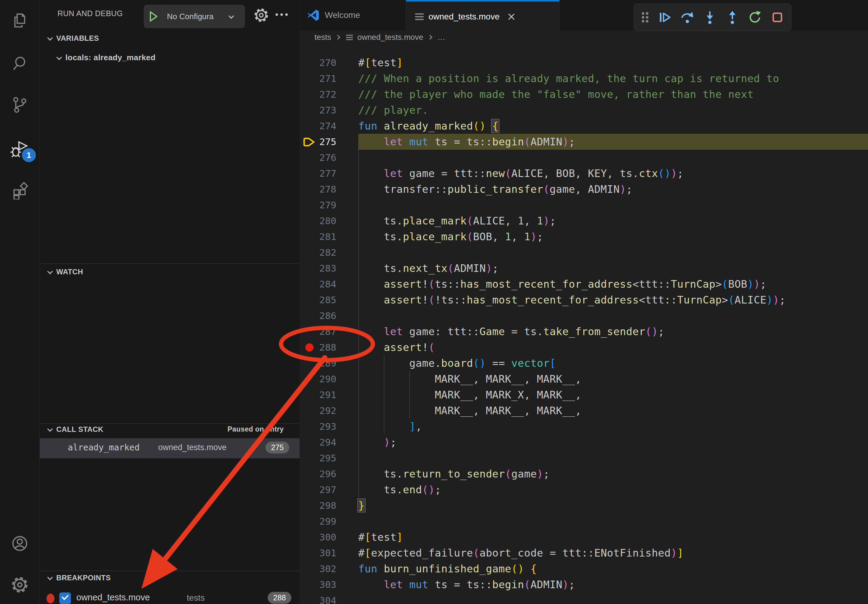 The image size is (868, 604). I want to click on line-number-272: 272, so click(327, 94).